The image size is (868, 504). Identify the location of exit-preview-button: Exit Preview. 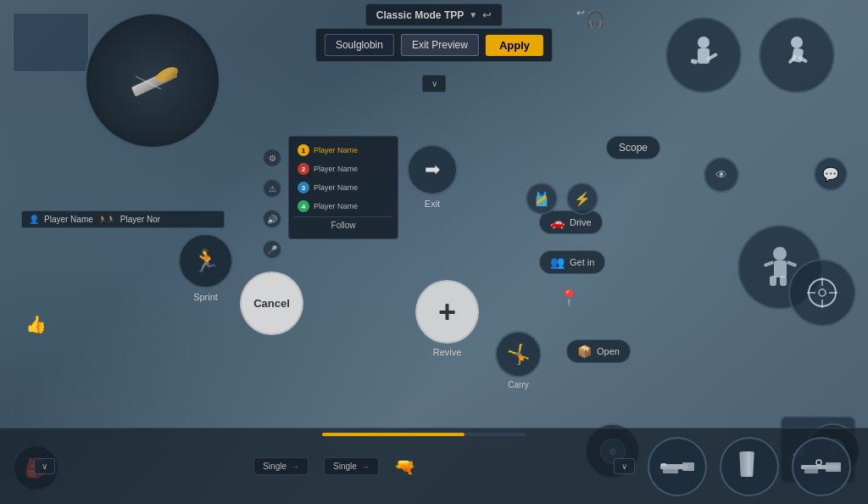
(440, 45).